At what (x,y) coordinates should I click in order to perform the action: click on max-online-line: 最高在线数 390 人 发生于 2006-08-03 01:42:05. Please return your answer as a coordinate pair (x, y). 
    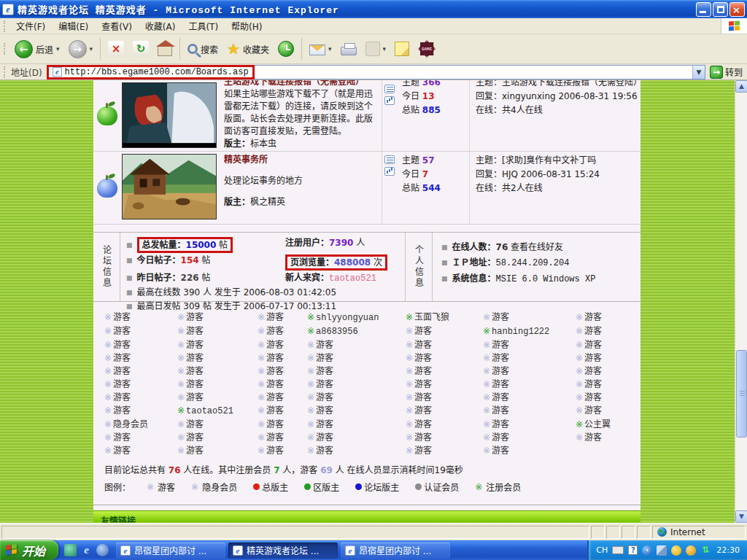
    Looking at the image, I should click on (237, 292).